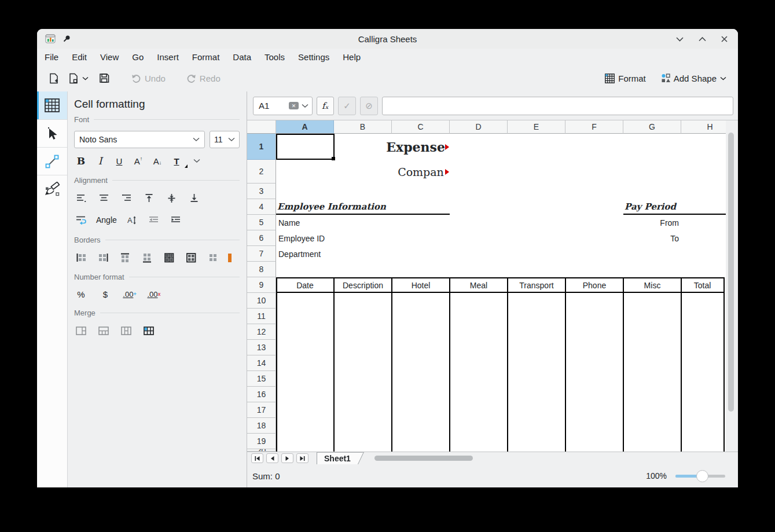 The height and width of the screenshot is (532, 775). I want to click on row-header: 4, so click(262, 207).